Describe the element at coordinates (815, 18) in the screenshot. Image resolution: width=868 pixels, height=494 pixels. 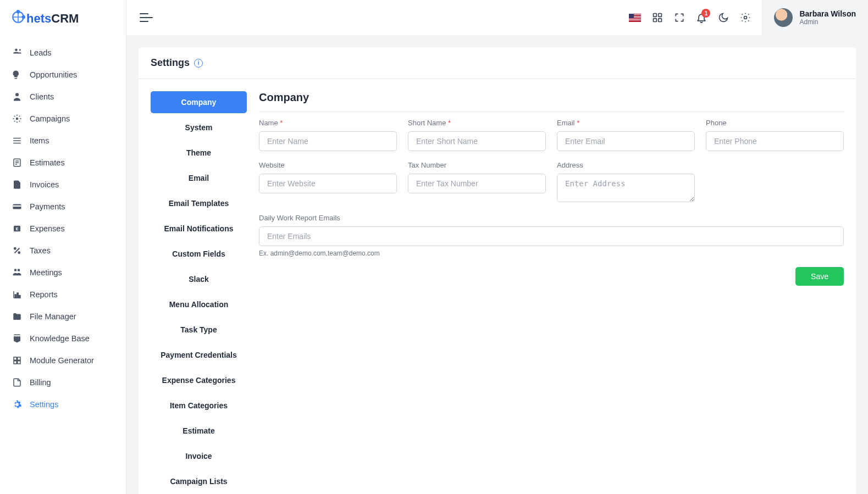
I see `user-menu: Barbara Wilson Admin` at that location.